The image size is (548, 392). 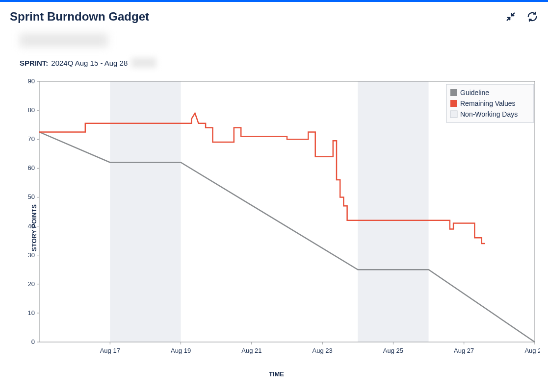 I want to click on x-axis-label: TIME, so click(x=277, y=374).